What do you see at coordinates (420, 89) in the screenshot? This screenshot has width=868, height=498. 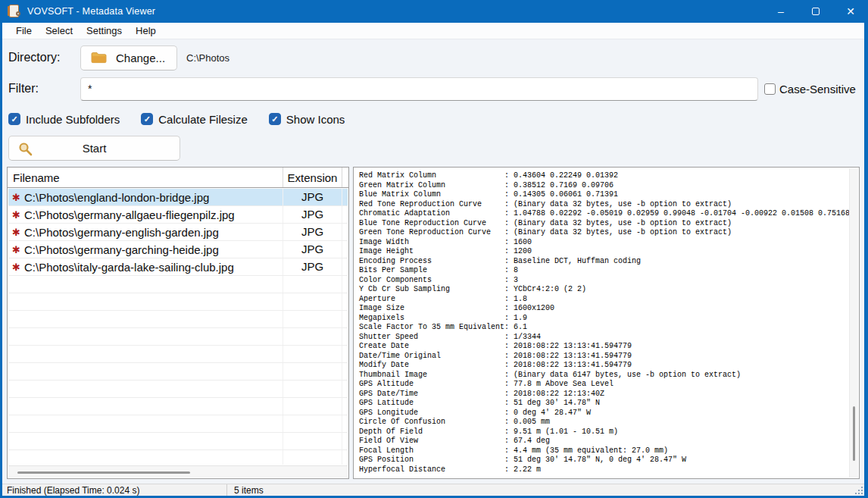 I see `filter-input` at bounding box center [420, 89].